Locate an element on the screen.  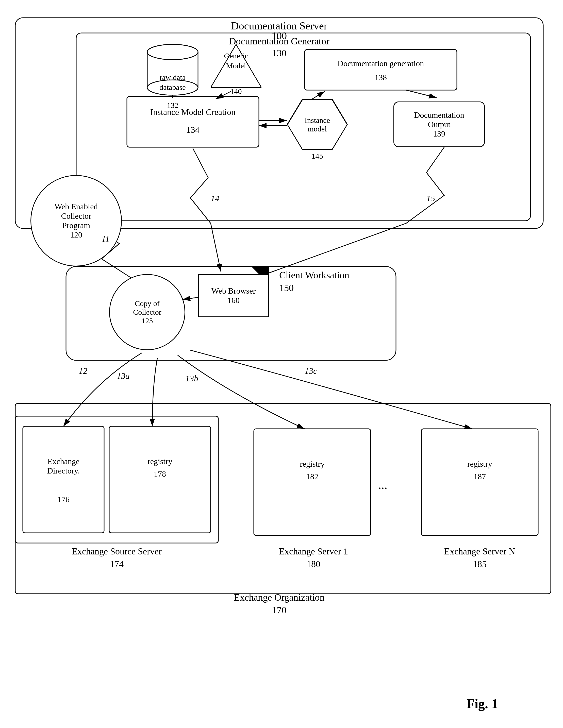
registry-182-label: registry is located at coordinates (312, 464).